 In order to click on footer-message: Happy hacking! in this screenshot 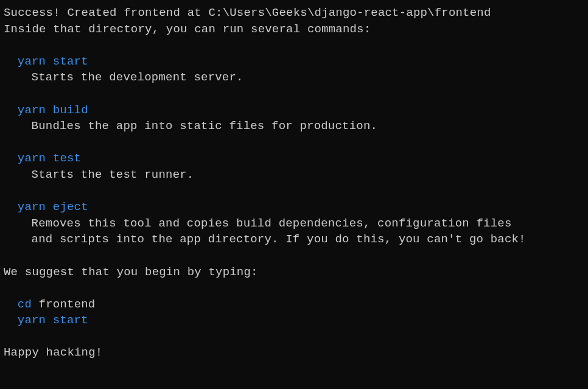, I will do `click(294, 353)`.